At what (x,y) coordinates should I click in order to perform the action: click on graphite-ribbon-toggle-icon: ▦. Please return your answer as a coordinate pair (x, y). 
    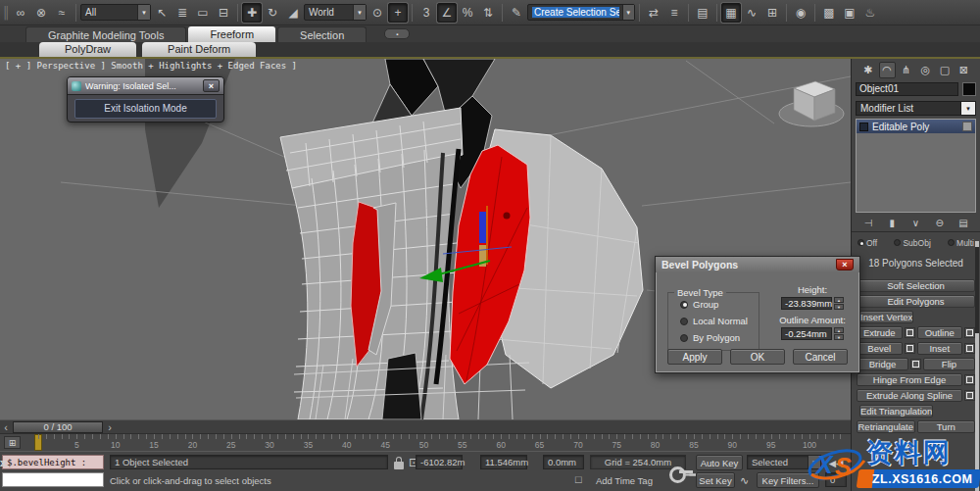
    Looking at the image, I should click on (731, 13).